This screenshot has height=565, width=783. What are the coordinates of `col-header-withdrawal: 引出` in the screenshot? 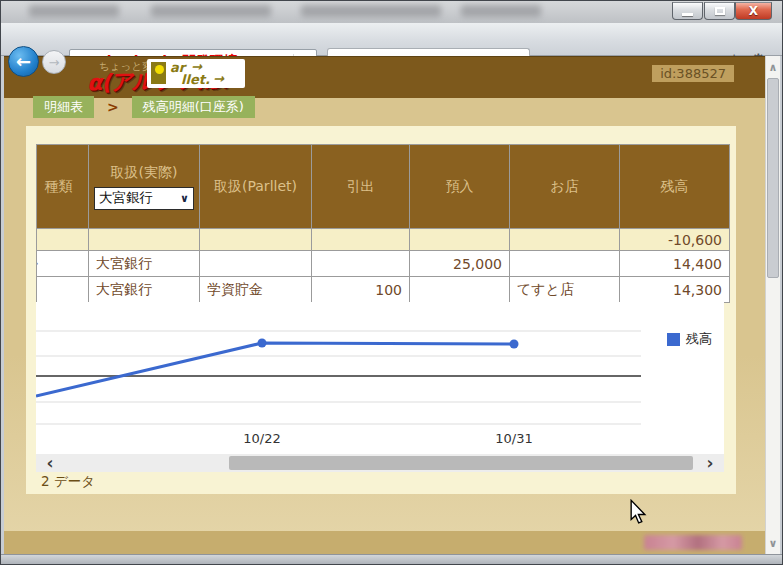 It's located at (361, 187).